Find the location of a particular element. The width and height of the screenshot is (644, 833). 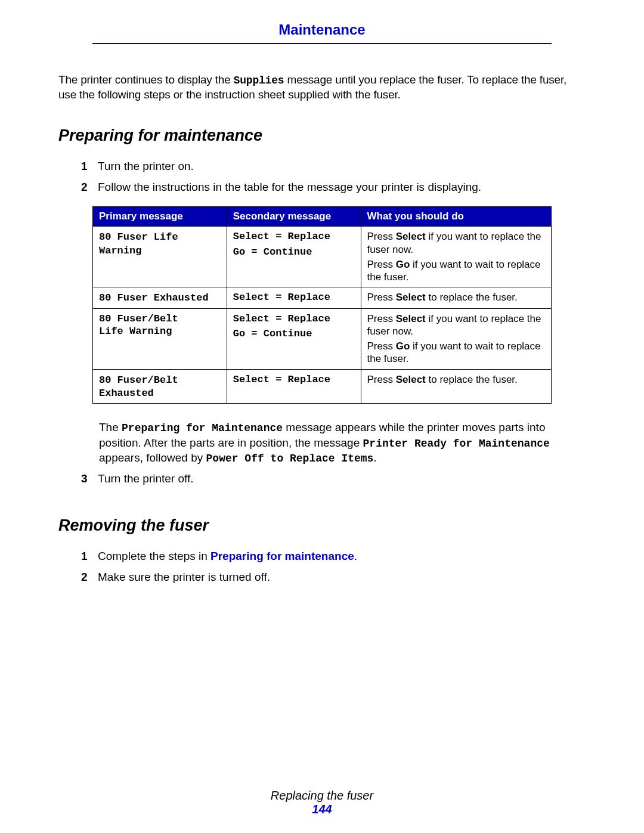

note-text: . is located at coordinates (374, 458).